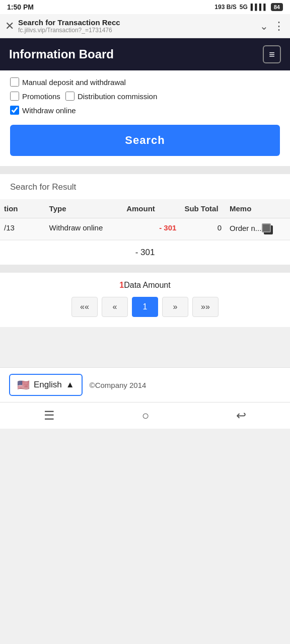 This screenshot has width=290, height=644. Describe the element at coordinates (203, 209) in the screenshot. I see `col-header-sub-total: Sub Total` at that location.